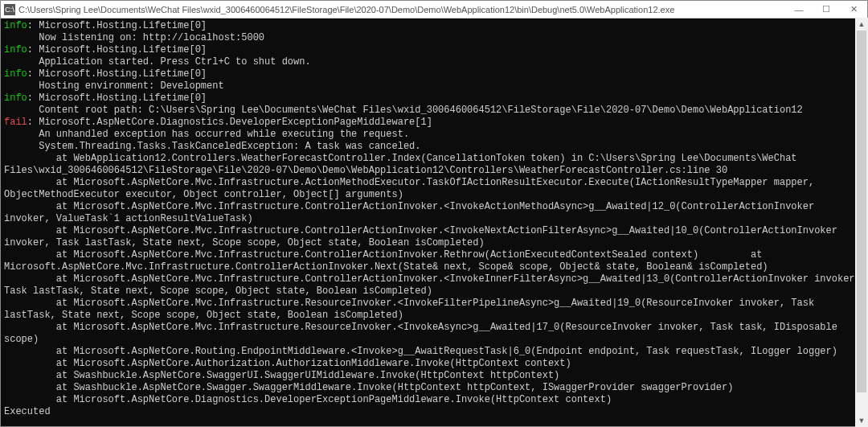  I want to click on window-title: C:\Users\Spring Lee\Documents\WeChat Fil…, so click(402, 10).